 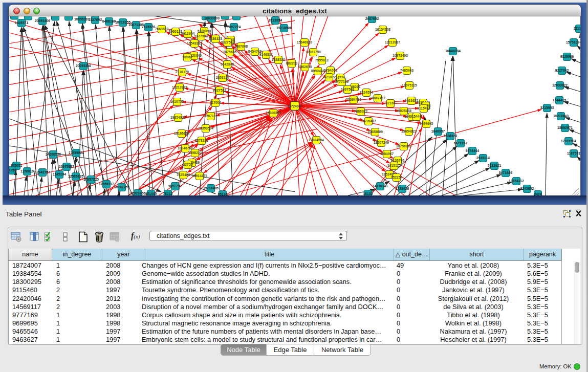 What do you see at coordinates (305, 67) in the screenshot?
I see `svg-text: 1562615` at bounding box center [305, 67].